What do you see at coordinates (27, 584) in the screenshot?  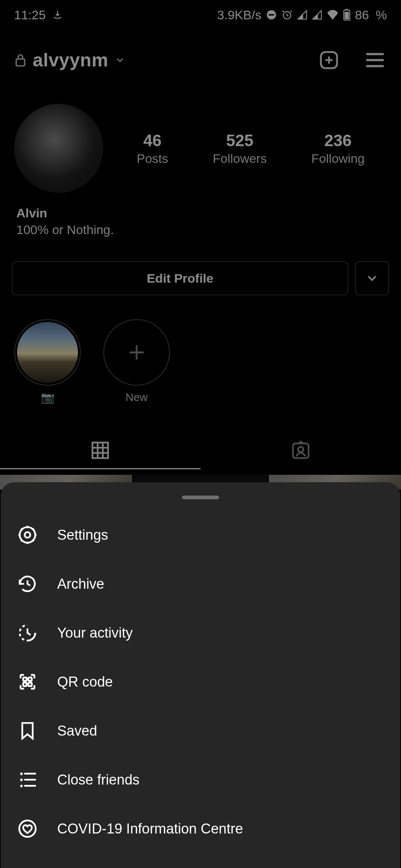 I see `history-icon` at bounding box center [27, 584].